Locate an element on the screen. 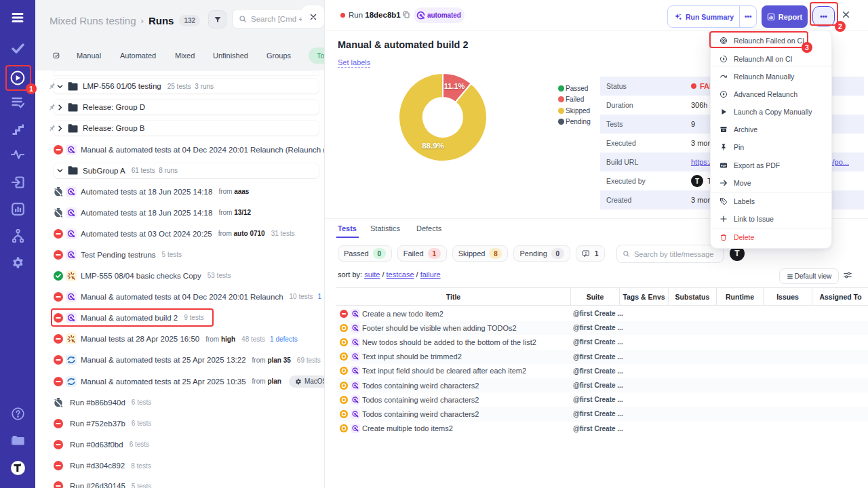  svg-text: PDF is located at coordinates (724, 165).